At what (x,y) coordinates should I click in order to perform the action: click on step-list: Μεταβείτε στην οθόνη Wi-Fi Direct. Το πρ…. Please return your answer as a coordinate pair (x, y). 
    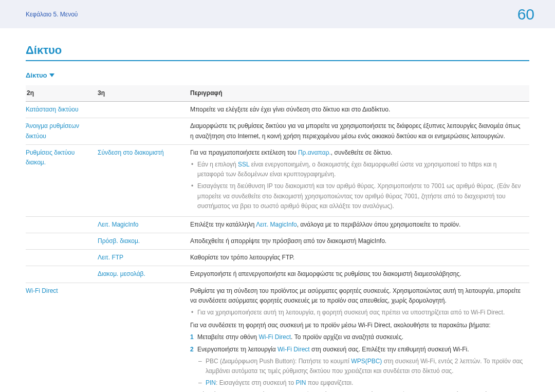
    Looking at the image, I should click on (357, 360).